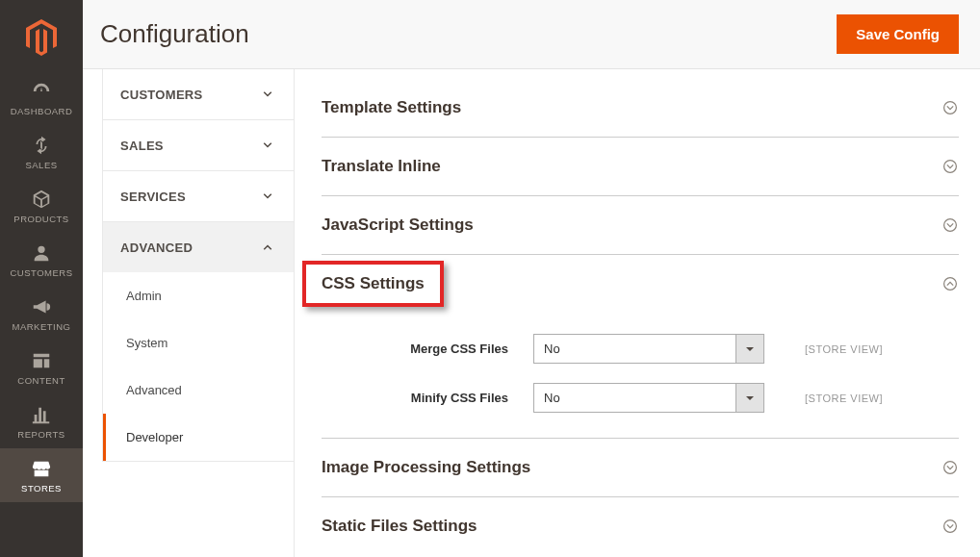 The width and height of the screenshot is (980, 557). Describe the element at coordinates (41, 206) in the screenshot. I see `nav-products: PRODUCTS` at that location.